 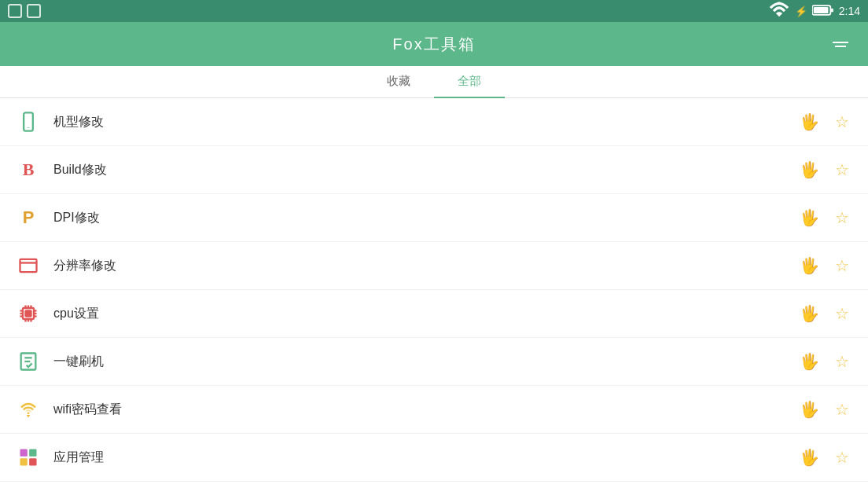 I want to click on status-bar-left, so click(x=24, y=11).